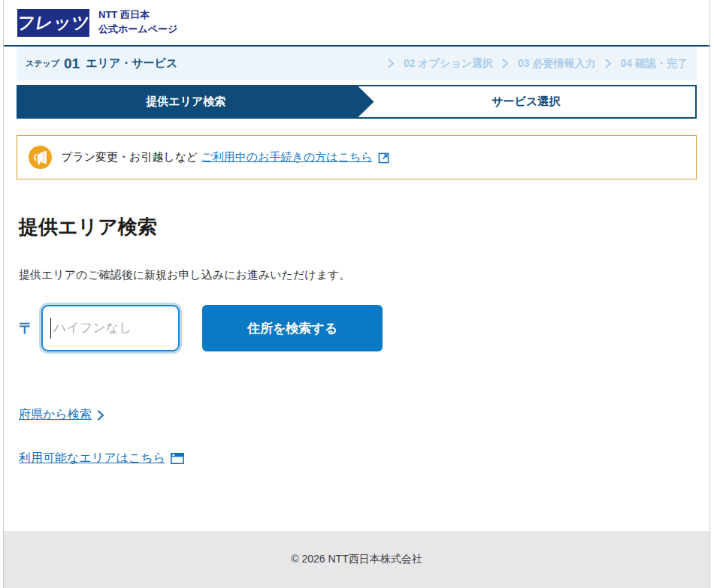 The height and width of the screenshot is (588, 714). Describe the element at coordinates (356, 102) in the screenshot. I see `subtab-bar: 提供エリア検索 サービス選択` at that location.